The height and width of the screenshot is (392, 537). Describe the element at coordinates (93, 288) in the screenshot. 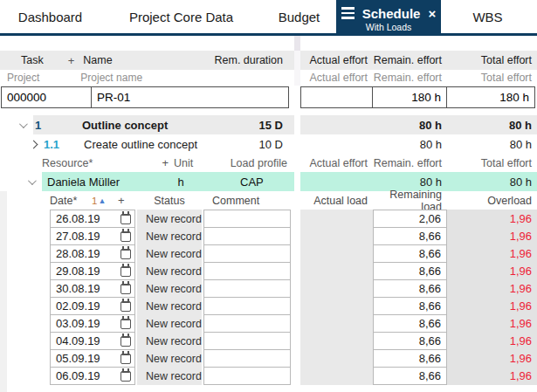

I see `date-cell: 30.08.19` at that location.